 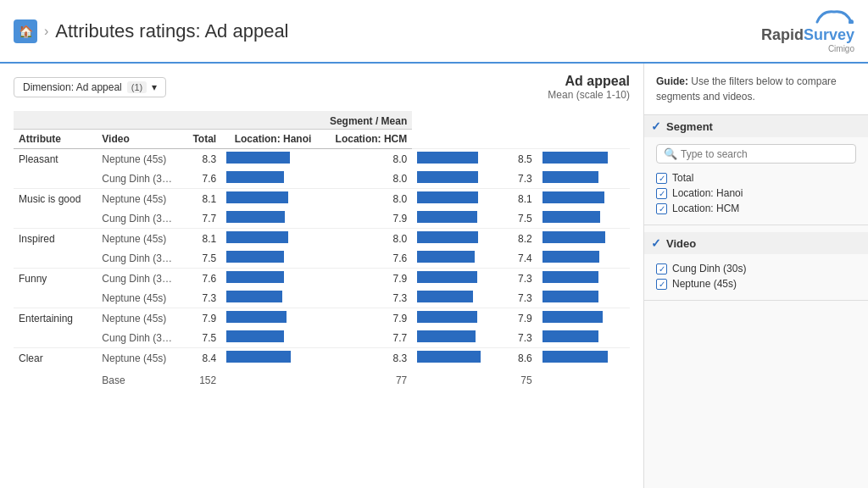 I want to click on th-hcm: Location: HCM, so click(x=364, y=139).